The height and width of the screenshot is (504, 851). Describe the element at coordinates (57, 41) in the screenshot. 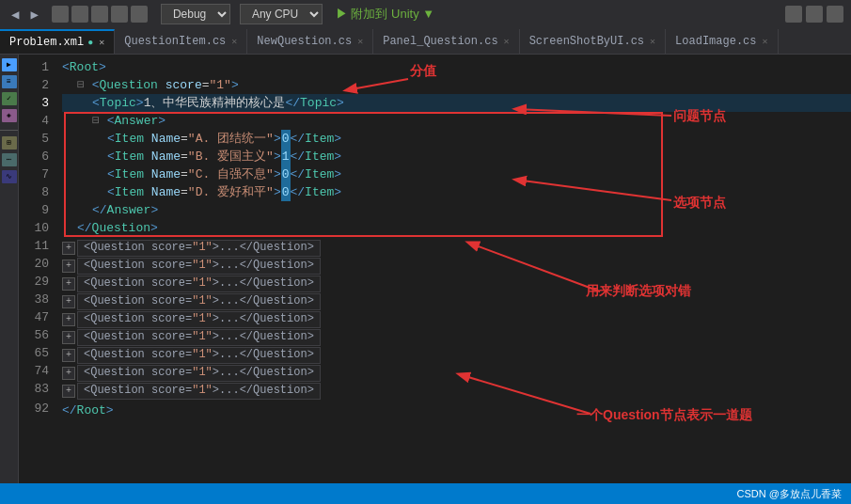

I see `tab-problem-xml: Problem.xml ● ✕` at that location.